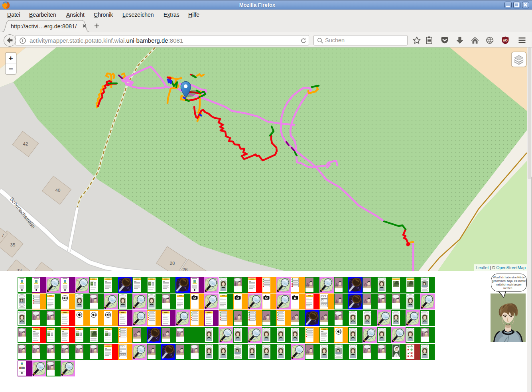  Describe the element at coordinates (505, 40) in the screenshot. I see `svg-text: uO` at that location.